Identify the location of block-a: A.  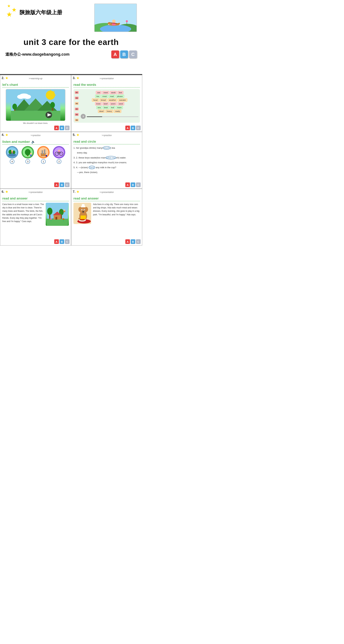
(115, 54).